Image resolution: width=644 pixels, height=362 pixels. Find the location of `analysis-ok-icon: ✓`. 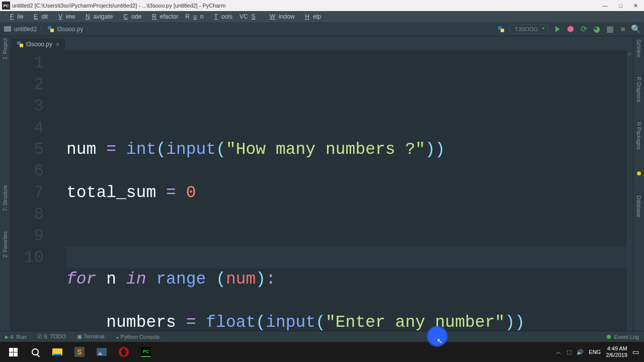

analysis-ok-icon: ✓ is located at coordinates (630, 54).